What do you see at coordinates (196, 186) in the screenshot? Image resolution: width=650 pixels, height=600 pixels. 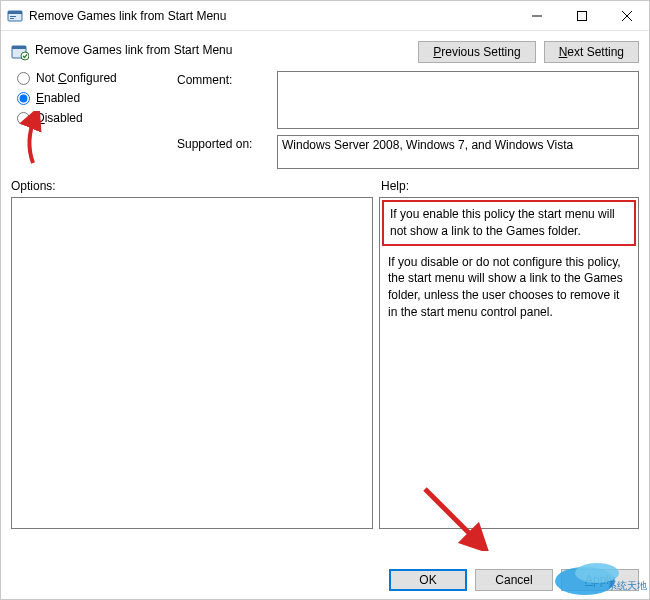 I see `options-label: Options:` at bounding box center [196, 186].